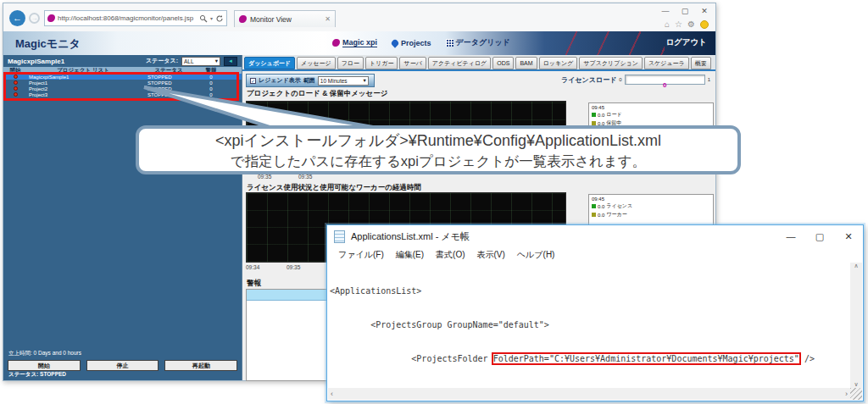 Image resolution: width=868 pixels, height=404 pixels. What do you see at coordinates (450, 255) in the screenshot?
I see `menu-format: 書式(O)` at bounding box center [450, 255].